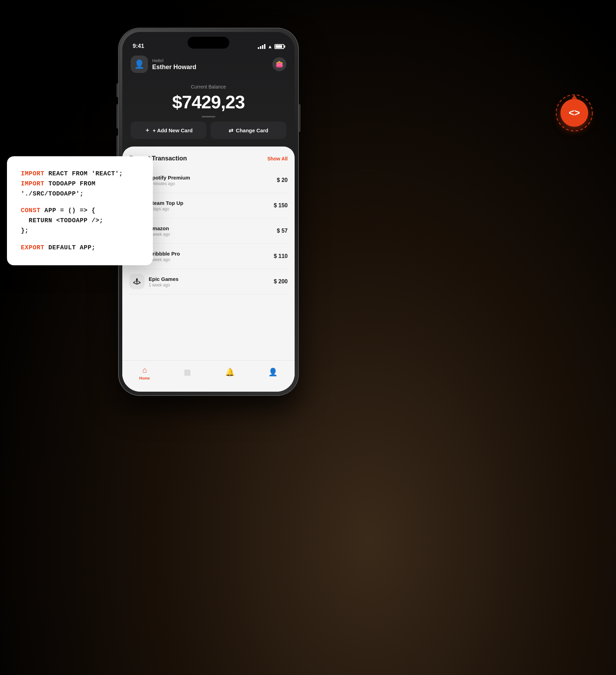 The width and height of the screenshot is (616, 675). What do you see at coordinates (208, 231) in the screenshot?
I see `transaction-list: 🎵 Spotify Premium 2 minutes ago $ 20 🎮 S…` at bounding box center [208, 231].